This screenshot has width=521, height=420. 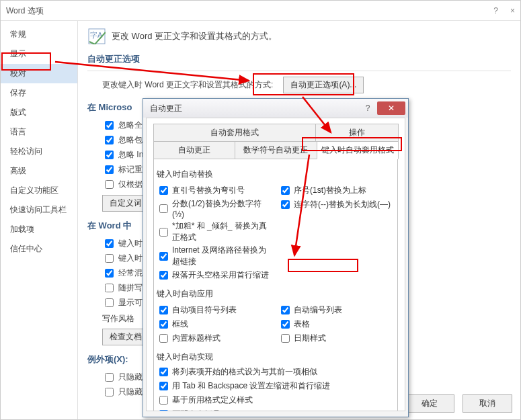 What do you see at coordinates (391, 108) in the screenshot?
I see `ac-close-icon: ✕` at bounding box center [391, 108].